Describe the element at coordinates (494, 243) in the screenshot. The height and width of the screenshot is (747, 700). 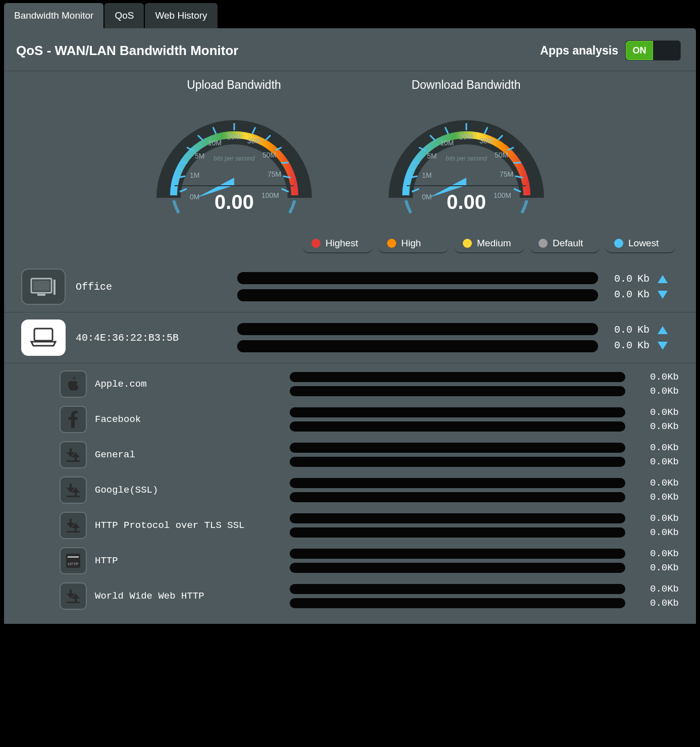
I see `legend-label: Medium` at that location.